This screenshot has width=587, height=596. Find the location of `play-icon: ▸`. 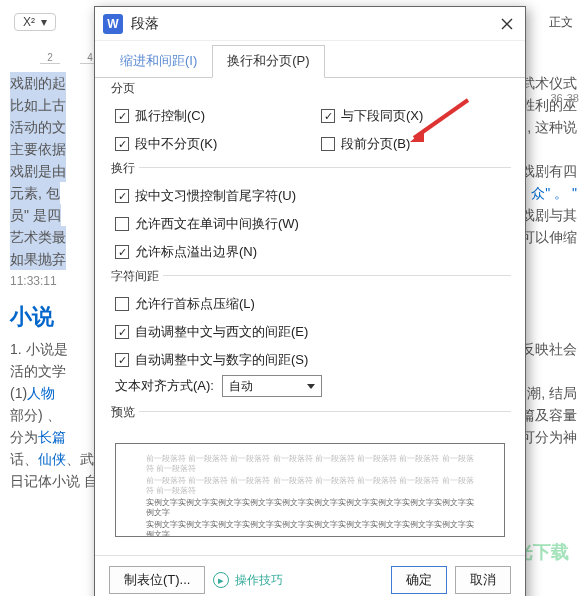

play-icon: ▸ is located at coordinates (221, 580).